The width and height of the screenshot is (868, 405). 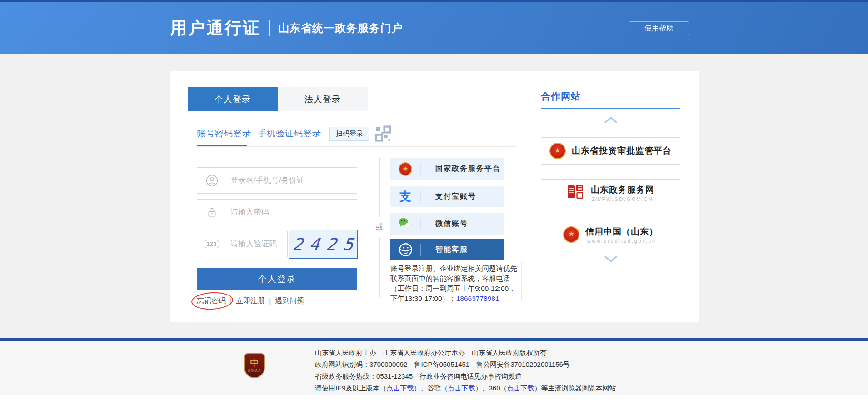 I want to click on customer-service-notice: 账号登录注册、企业绑定相关问题请优先联系页面中的智能客服系统，客服电话（工作日：…, so click(x=456, y=284).